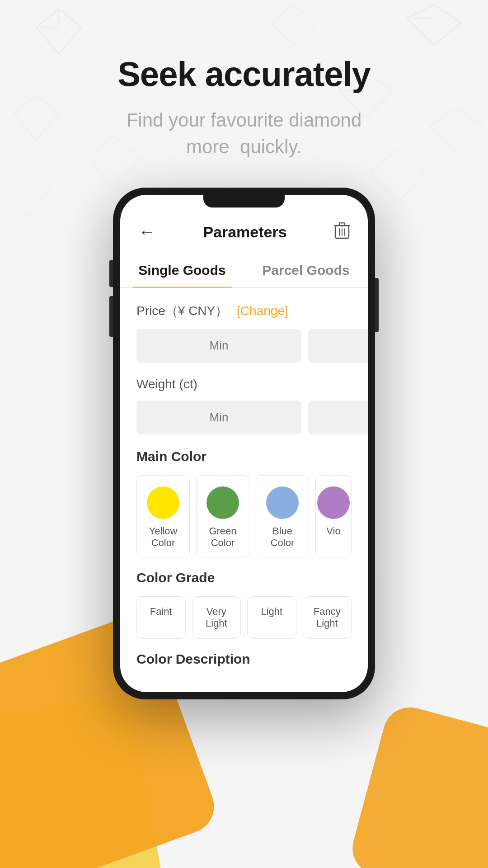 The width and height of the screenshot is (488, 868). I want to click on grade-items-row: Faint Very Light Light Fancy Light, so click(244, 618).